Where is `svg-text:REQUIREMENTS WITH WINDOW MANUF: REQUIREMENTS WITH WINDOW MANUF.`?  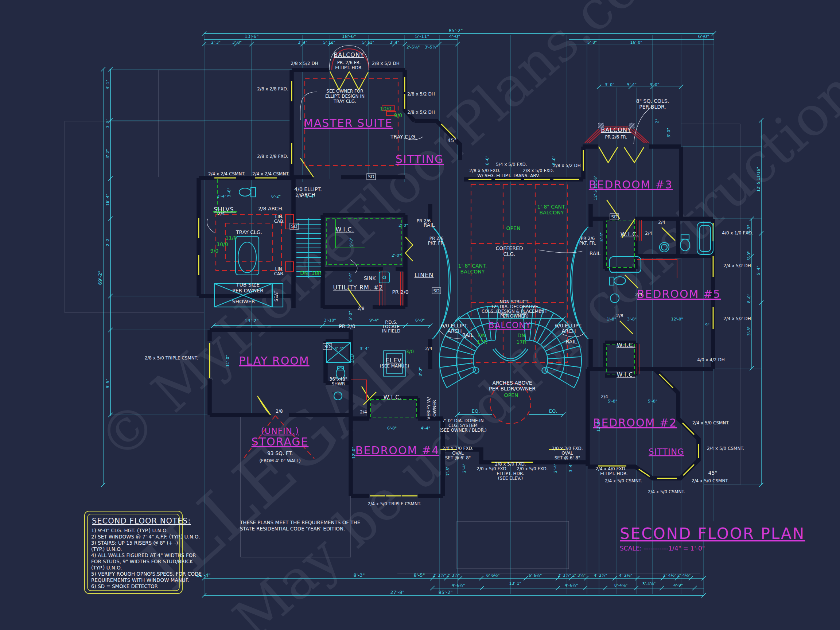
svg-text:REQUIREMENTS WITH WINDOW MANUF: REQUIREMENTS WITH WINDOW MANUF. is located at coordinates (140, 580).